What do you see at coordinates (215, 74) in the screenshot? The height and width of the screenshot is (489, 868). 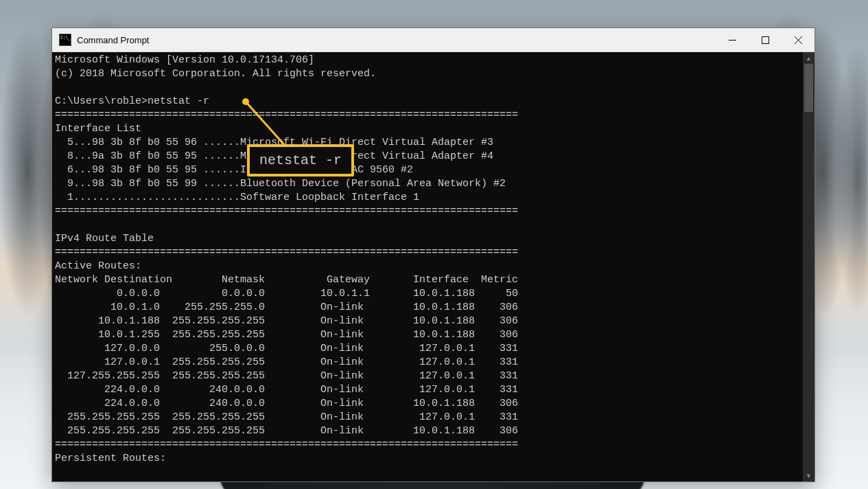 I see `copyright-line: (c) 2018 Microsoft Corporation. All righ…` at bounding box center [215, 74].